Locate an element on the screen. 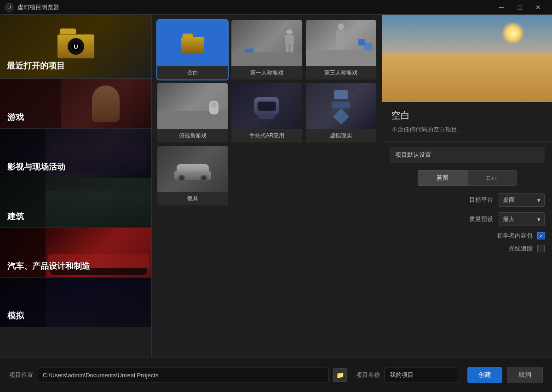  sidebar-recent-label: 最近打开的项目 is located at coordinates (36, 66).